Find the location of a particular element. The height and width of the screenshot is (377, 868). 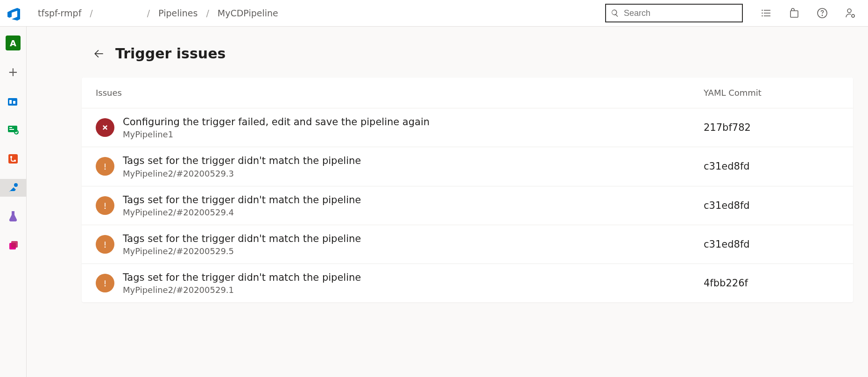

list-icon is located at coordinates (766, 13).